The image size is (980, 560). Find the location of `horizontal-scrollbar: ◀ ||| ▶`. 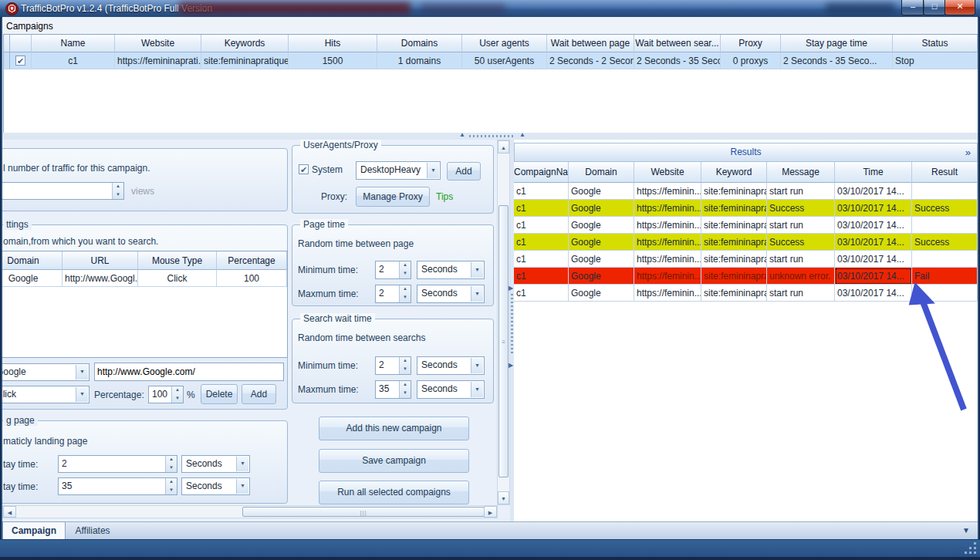

horizontal-scrollbar: ◀ ||| ▶ is located at coordinates (250, 512).